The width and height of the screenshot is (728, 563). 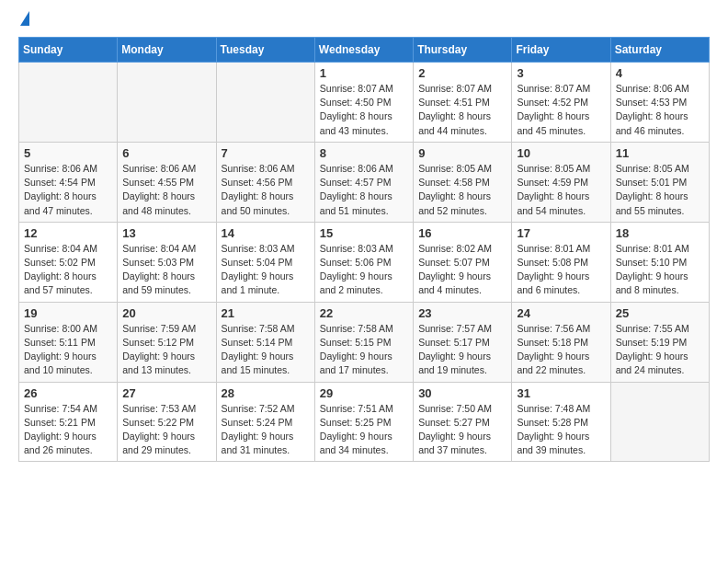 What do you see at coordinates (364, 103) in the screenshot?
I see `calendar-week-1: 1Sunrise: 8:07 AM Sunset: 4:50 PM Daylig…` at bounding box center [364, 103].